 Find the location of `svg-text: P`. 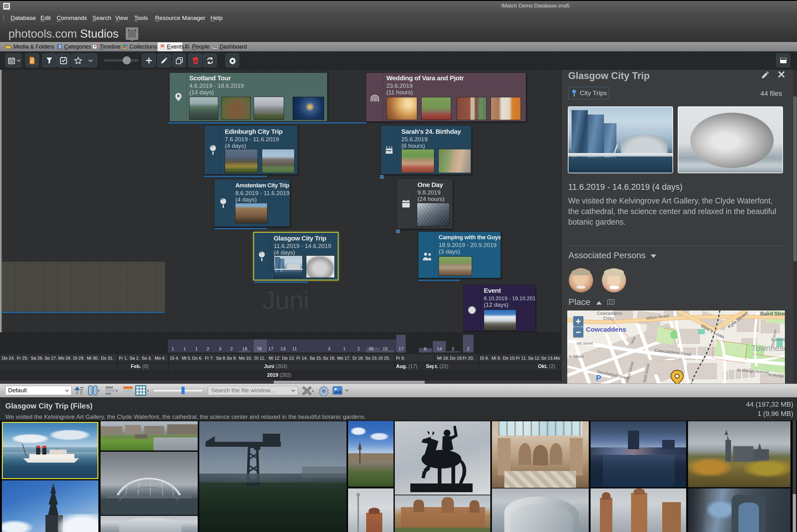

svg-text: P is located at coordinates (598, 378).